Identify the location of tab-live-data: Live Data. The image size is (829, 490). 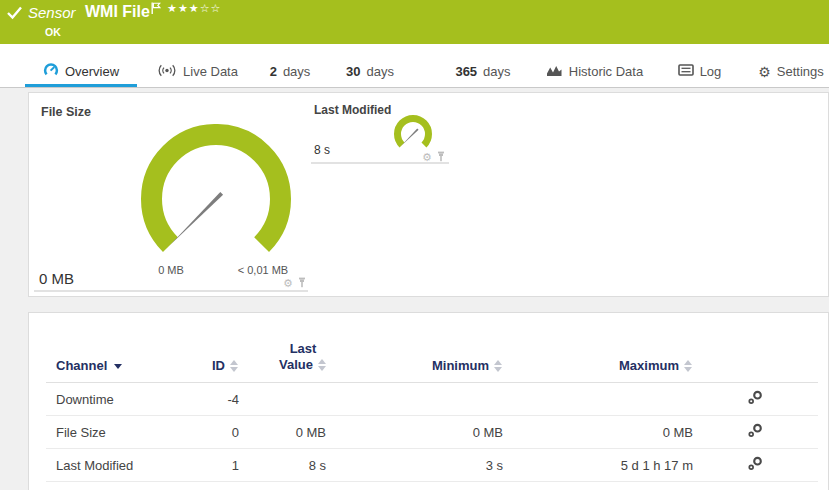
(198, 66).